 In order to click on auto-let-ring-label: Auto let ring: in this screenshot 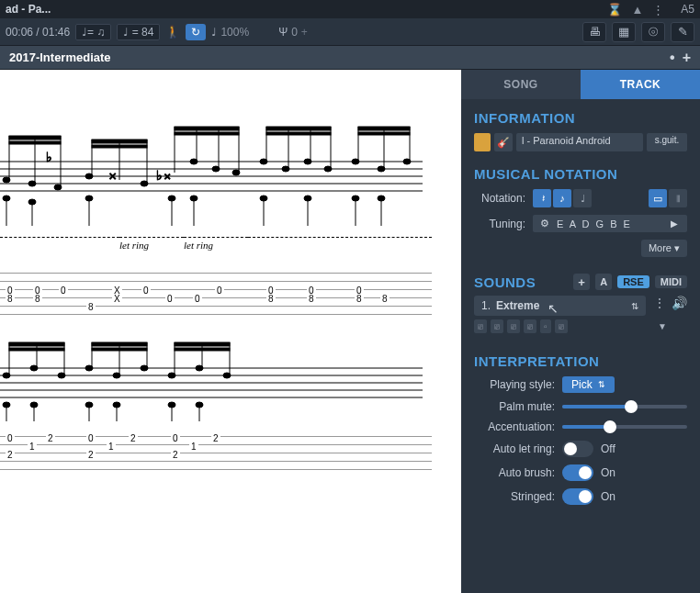, I will do `click(514, 449)`.